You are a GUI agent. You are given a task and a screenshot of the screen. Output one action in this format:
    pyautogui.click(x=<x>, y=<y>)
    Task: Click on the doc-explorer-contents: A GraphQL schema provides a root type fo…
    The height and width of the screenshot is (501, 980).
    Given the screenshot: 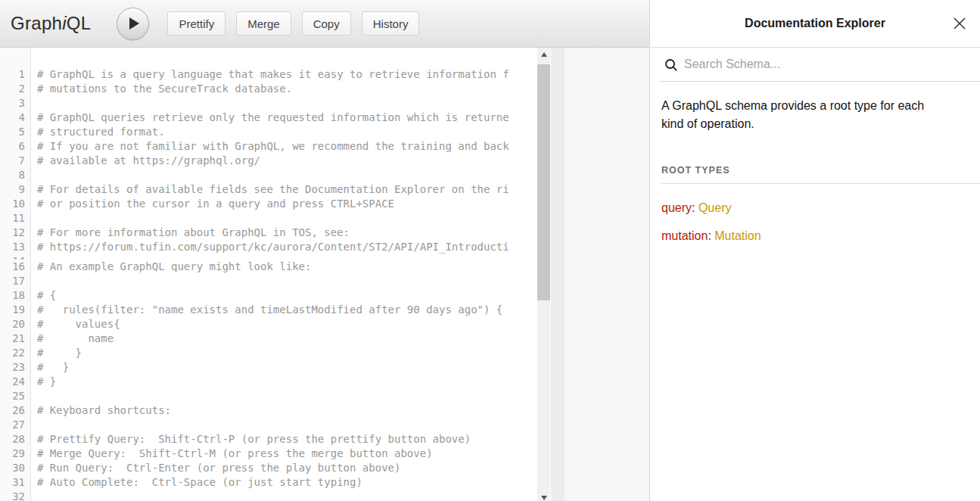 What is the action you would take?
    pyautogui.click(x=815, y=162)
    